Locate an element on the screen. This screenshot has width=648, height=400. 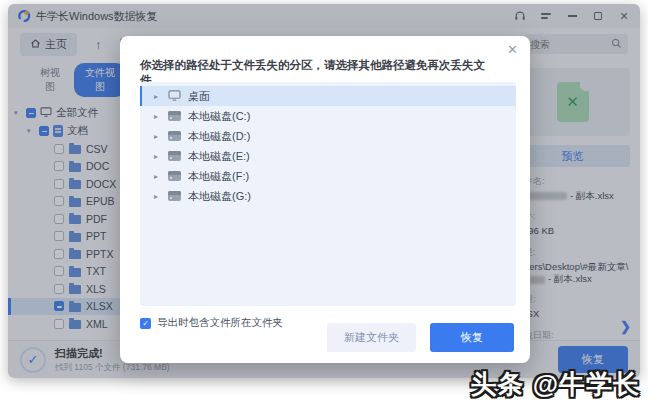
dialog-buttons: 新建文件夹 恢复 is located at coordinates (420, 338).